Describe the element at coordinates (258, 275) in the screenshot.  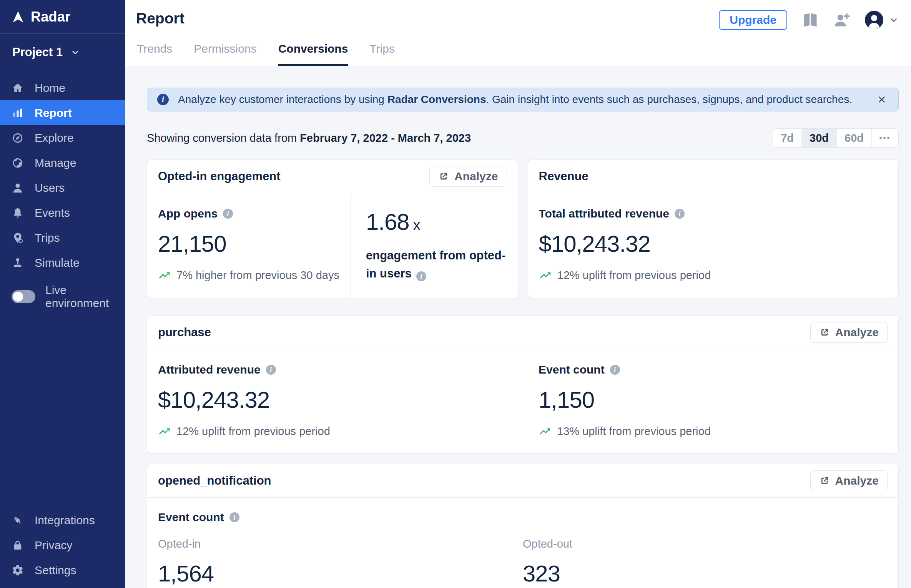
I see `metric-delta: 7% higher from previous 30 days` at that location.